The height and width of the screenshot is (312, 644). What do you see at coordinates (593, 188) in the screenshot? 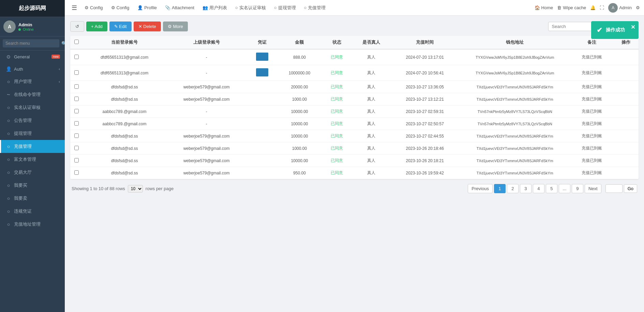
I see `next-button: Next` at bounding box center [593, 188].